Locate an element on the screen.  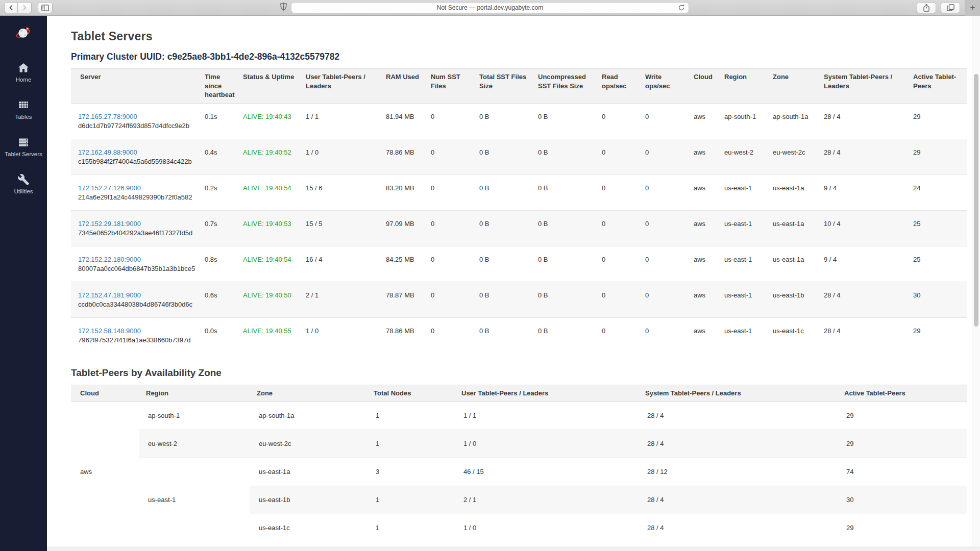
server-address-link: 172.152.58.148:9000 is located at coordinates (109, 331).